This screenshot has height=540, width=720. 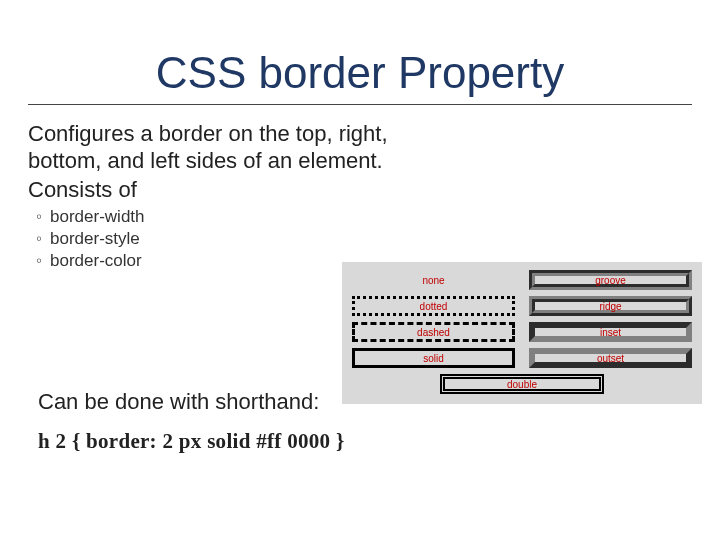 I want to click on swatch-dotted: dotted, so click(x=434, y=306).